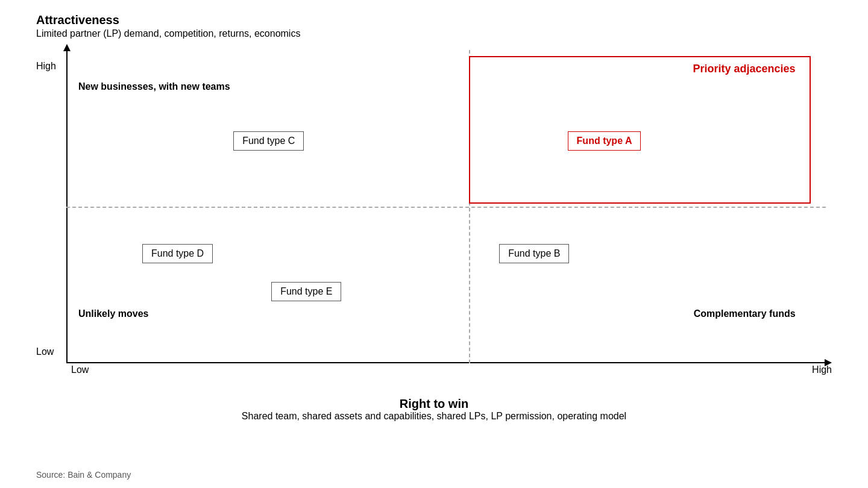 This screenshot has height=488, width=868. I want to click on source-label: Source: Bain & Company, so click(83, 475).